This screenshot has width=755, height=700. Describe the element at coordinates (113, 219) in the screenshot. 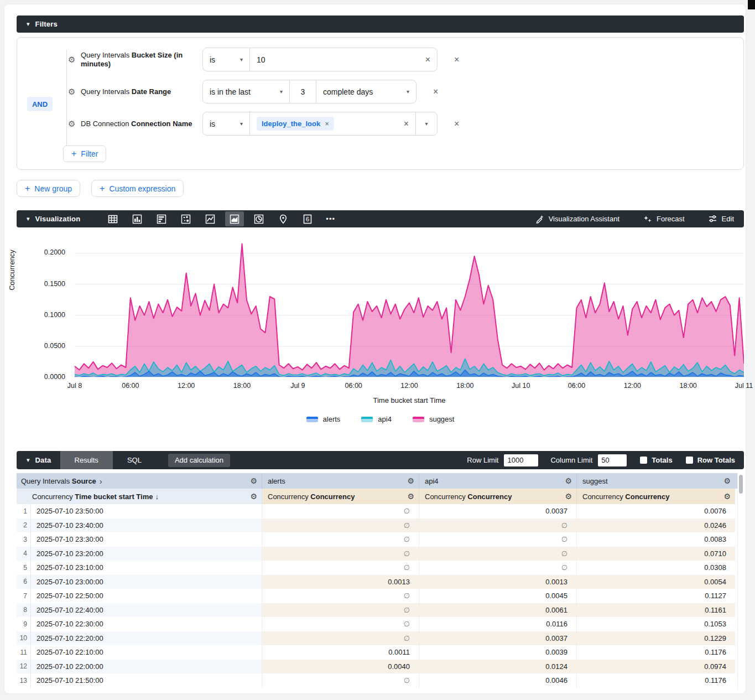

I see `table-chart-icon` at that location.